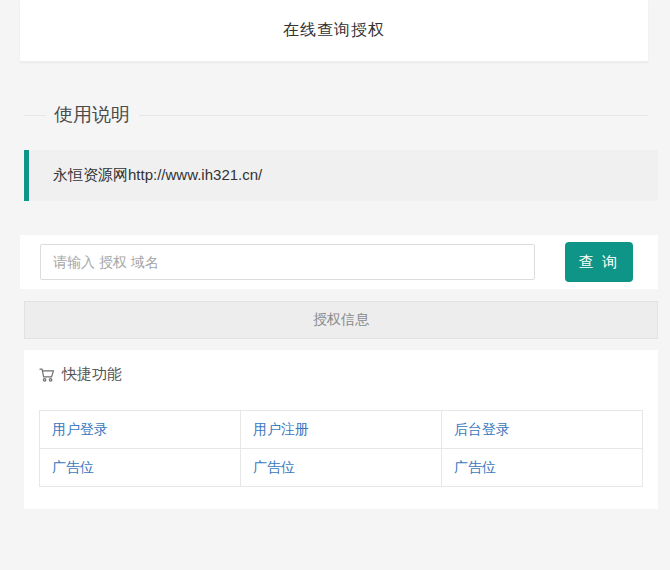 The width and height of the screenshot is (670, 570). Describe the element at coordinates (341, 320) in the screenshot. I see `auth-info-label: 授权信息` at that location.